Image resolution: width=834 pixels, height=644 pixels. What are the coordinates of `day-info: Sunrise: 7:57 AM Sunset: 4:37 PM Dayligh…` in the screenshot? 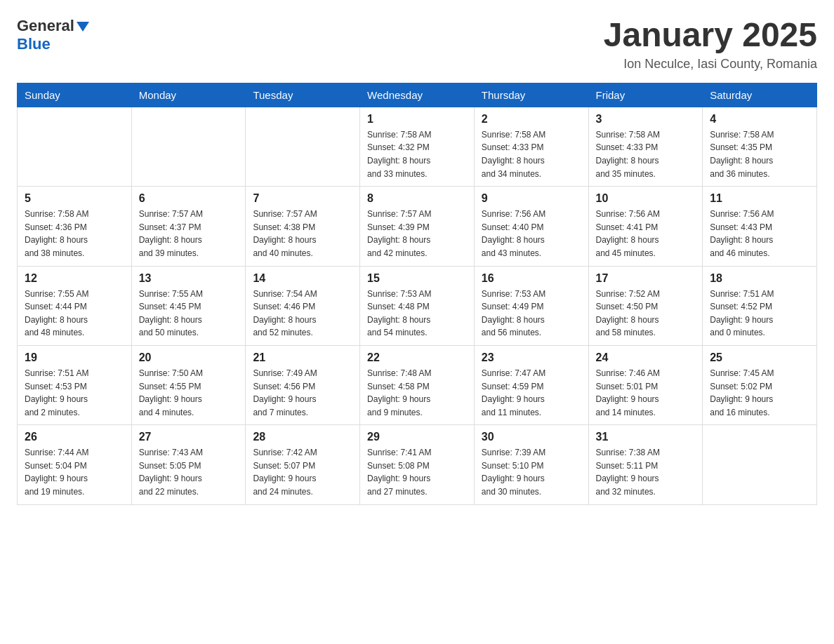 It's located at (189, 234).